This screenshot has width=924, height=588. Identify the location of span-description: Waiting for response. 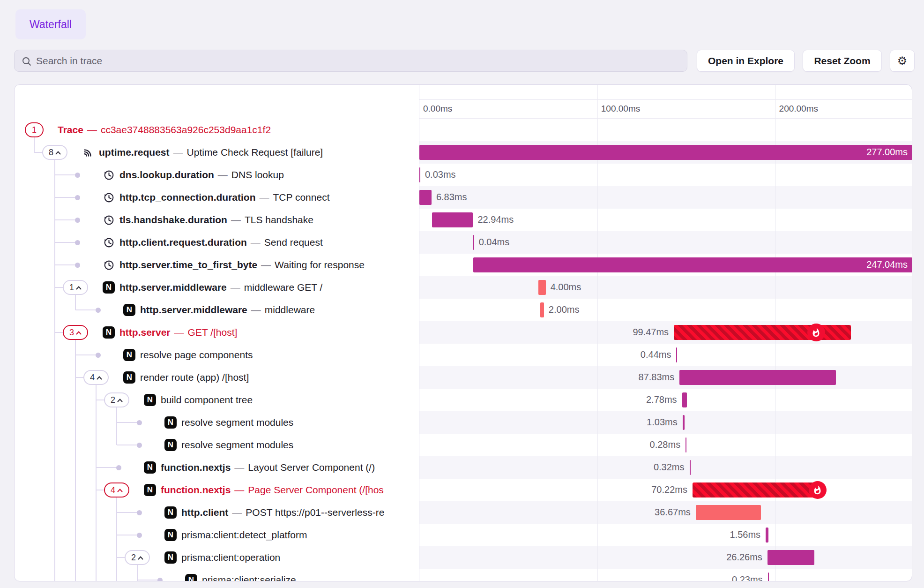
(320, 265).